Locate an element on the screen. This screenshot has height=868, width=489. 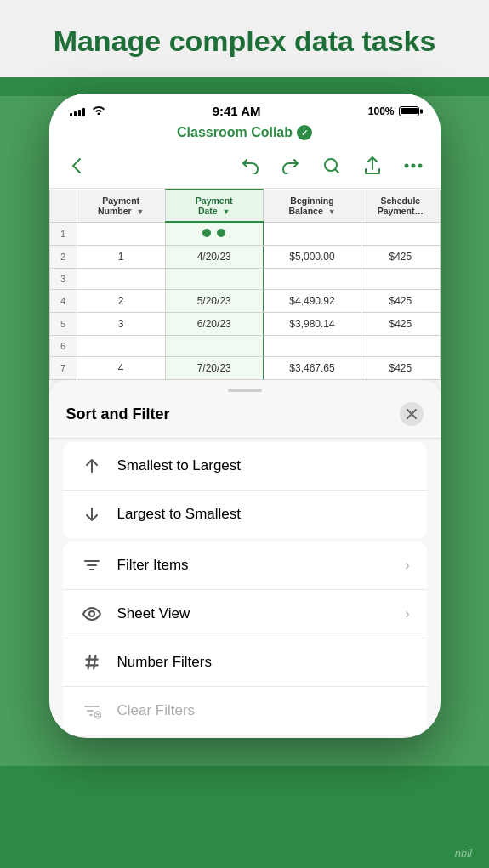
arrow-up-icon is located at coordinates (92, 466).